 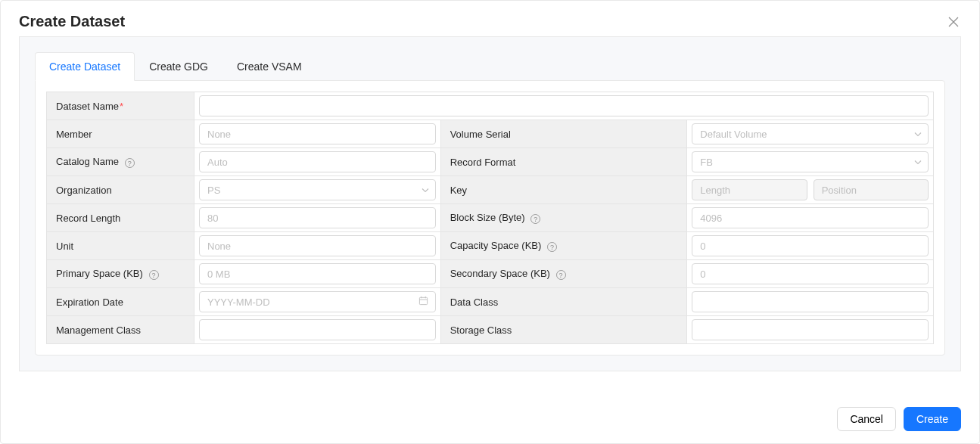 What do you see at coordinates (121, 247) in the screenshot?
I see `label-unit: Unit` at bounding box center [121, 247].